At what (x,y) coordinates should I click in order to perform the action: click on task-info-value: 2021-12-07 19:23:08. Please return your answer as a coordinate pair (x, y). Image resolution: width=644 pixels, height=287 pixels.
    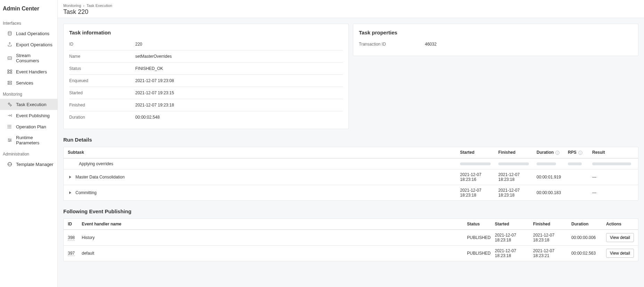
    Looking at the image, I should click on (239, 81).